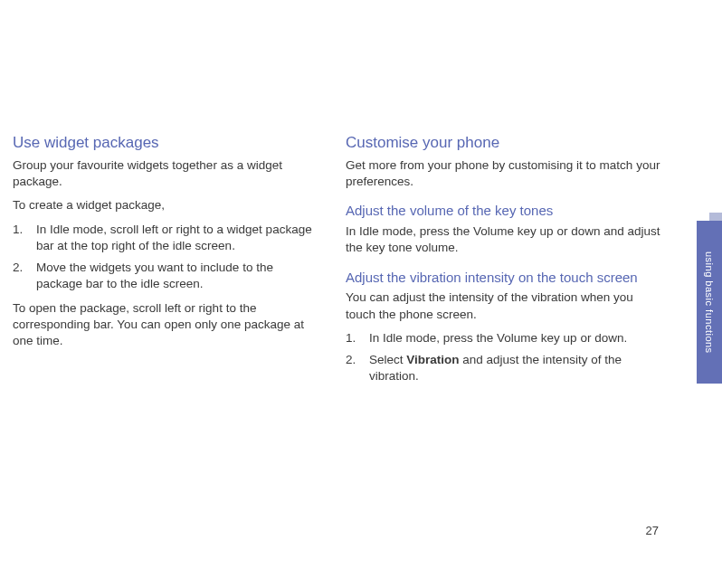  What do you see at coordinates (505, 338) in the screenshot?
I see `list-item: In Idle mode, press the Volume key up or…` at bounding box center [505, 338].